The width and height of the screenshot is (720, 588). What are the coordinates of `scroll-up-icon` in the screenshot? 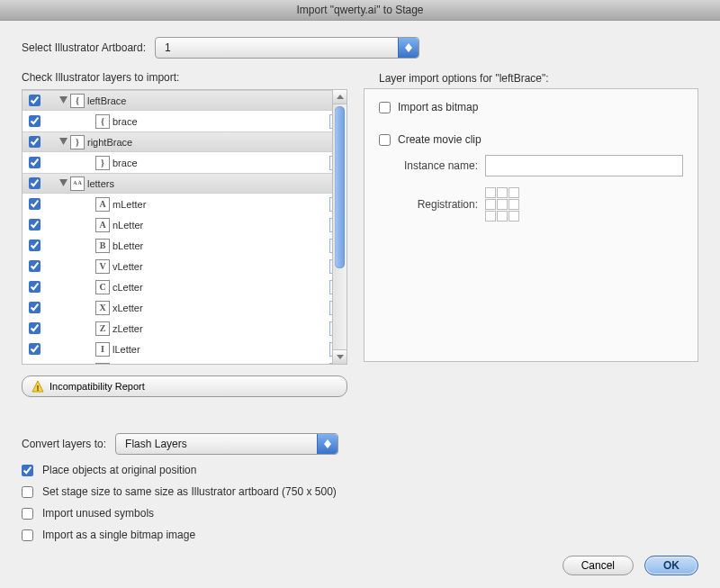 It's located at (340, 97).